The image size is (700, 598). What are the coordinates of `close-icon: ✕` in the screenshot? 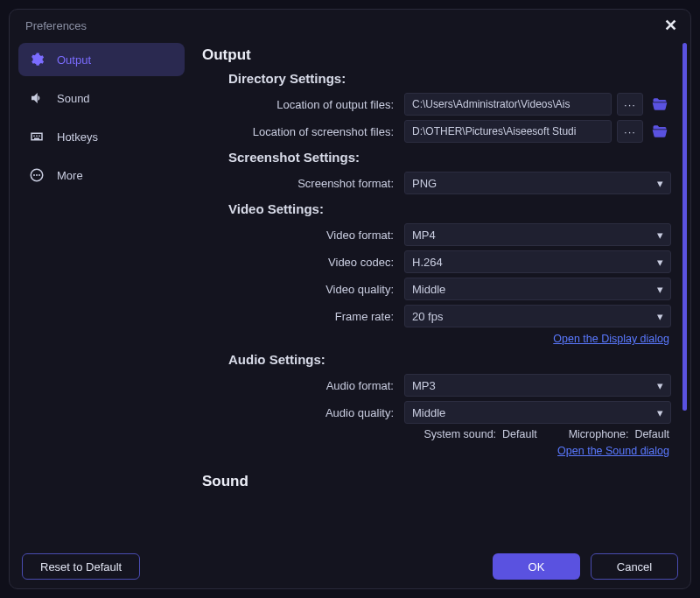 It's located at (670, 25).